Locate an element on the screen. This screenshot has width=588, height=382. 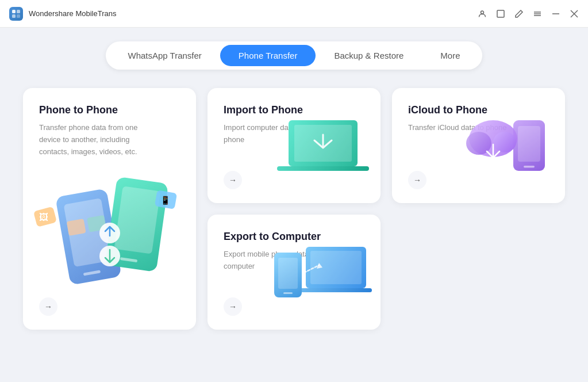
import-illustration is located at coordinates (323, 142).